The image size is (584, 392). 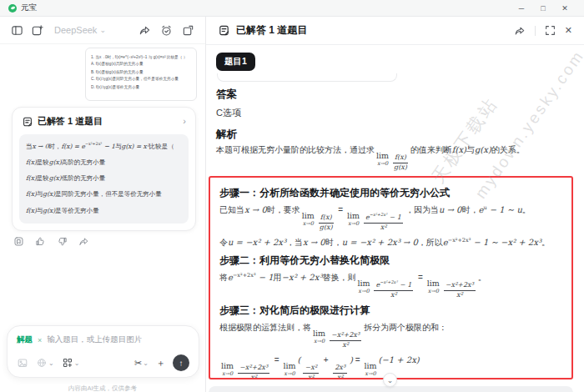 What do you see at coordinates (307, 78) in the screenshot?
I see `collapsed-question-box` at bounding box center [307, 78].